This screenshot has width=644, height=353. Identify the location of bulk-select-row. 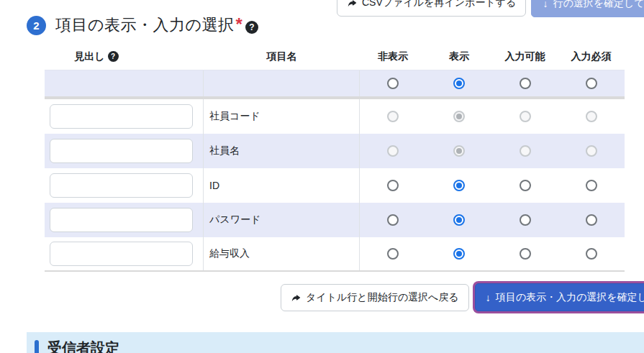
(335, 85).